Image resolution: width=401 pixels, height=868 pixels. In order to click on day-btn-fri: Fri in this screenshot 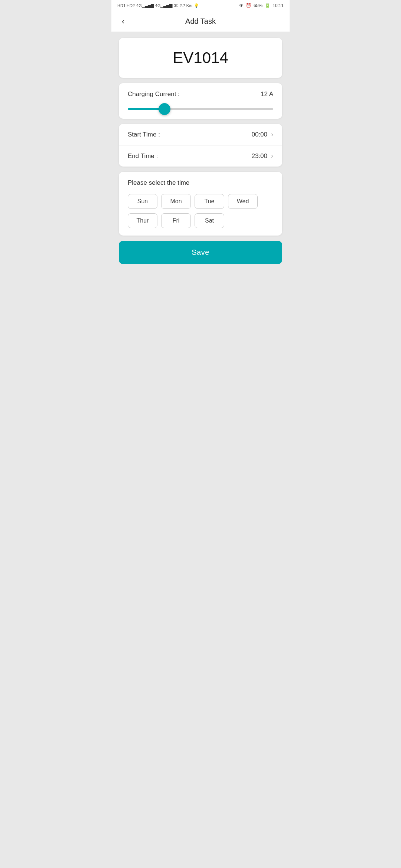, I will do `click(176, 221)`.